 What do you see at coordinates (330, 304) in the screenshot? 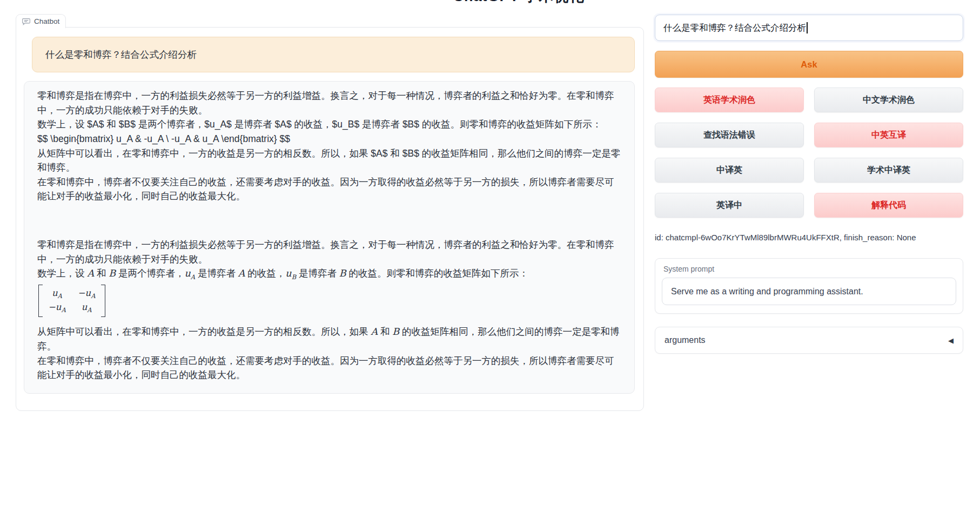
I see `math-matrix: uA−uA−uAuA` at bounding box center [330, 304].